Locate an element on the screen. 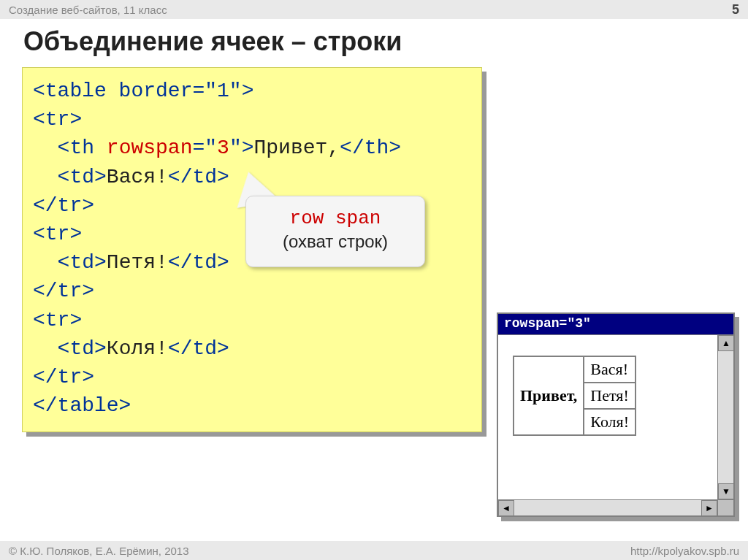 Image resolution: width=748 pixels, height=560 pixels. code-line: </th> is located at coordinates (370, 147).